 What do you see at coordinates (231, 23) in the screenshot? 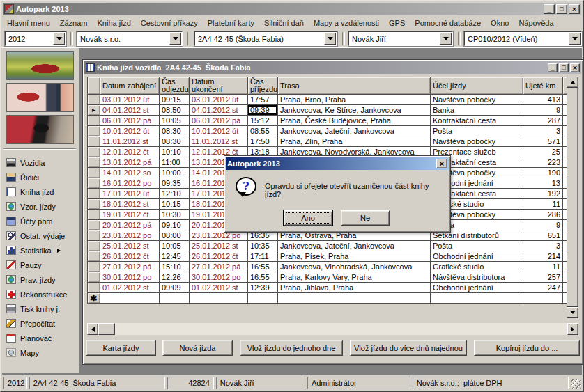
I see `menu-item: Platební karty` at bounding box center [231, 23].